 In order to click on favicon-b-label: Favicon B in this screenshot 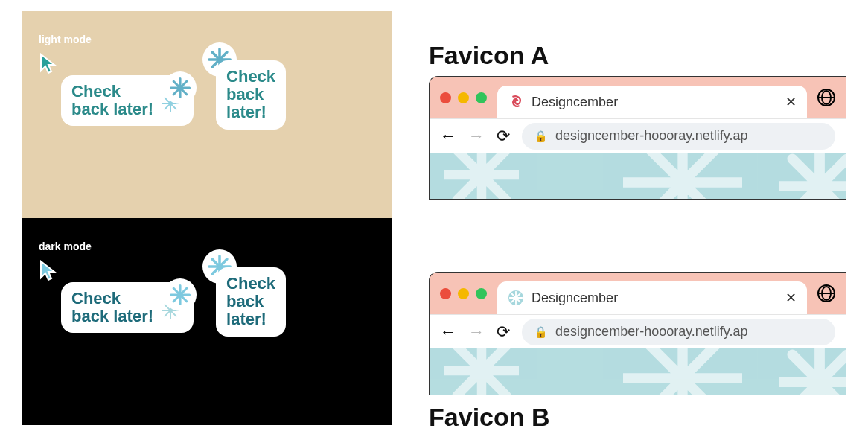, I will do `click(637, 417)`.